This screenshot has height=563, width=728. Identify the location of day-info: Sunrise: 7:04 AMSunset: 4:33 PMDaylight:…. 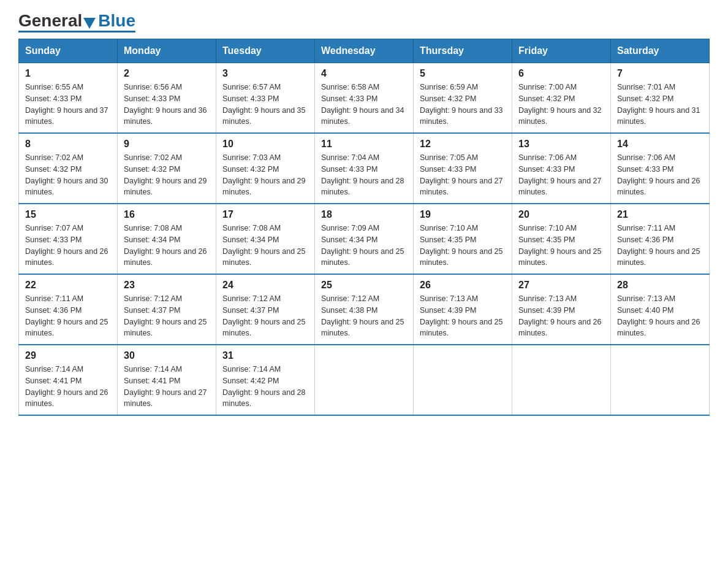
(363, 175).